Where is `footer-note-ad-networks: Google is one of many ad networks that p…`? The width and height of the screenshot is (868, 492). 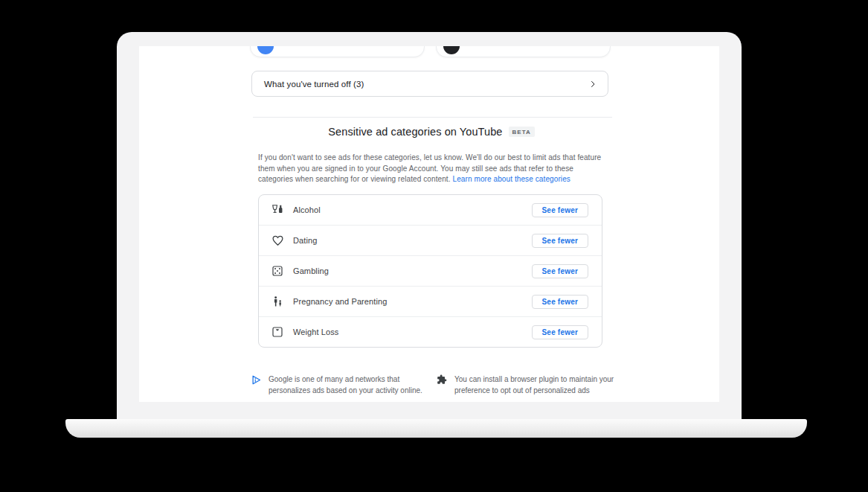 footer-note-ad-networks: Google is one of many ad networks that p… is located at coordinates (342, 385).